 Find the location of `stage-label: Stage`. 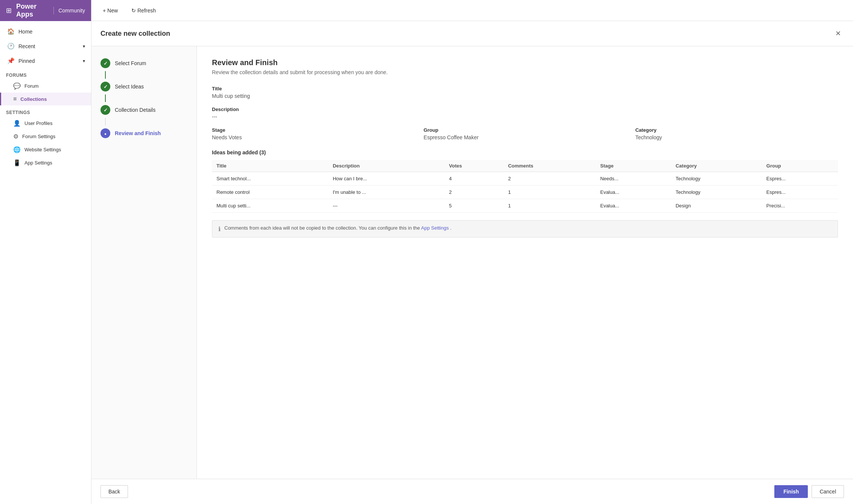

stage-label: Stage is located at coordinates (313, 130).